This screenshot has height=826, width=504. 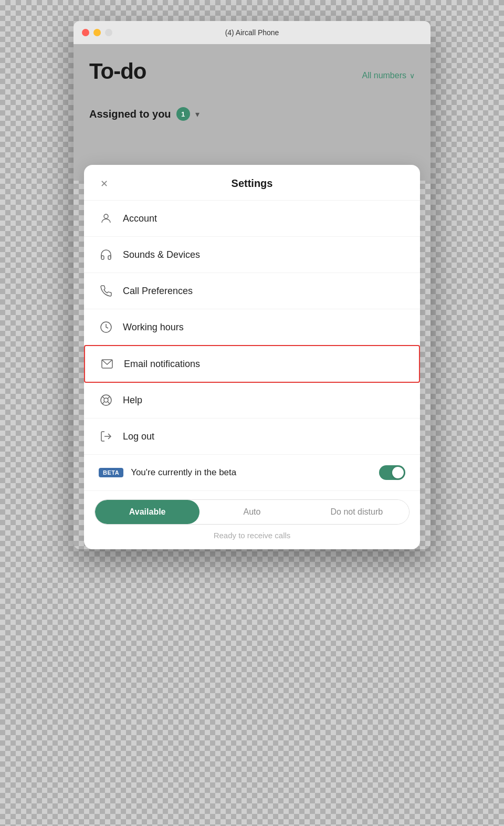 I want to click on assigned-label: Assigned to you, so click(x=130, y=114).